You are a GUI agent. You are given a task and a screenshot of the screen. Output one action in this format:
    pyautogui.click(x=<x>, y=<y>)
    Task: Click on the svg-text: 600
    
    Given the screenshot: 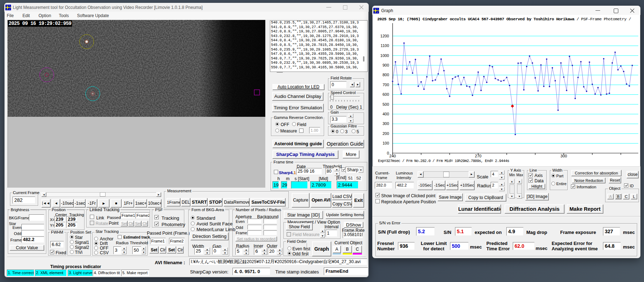 What is the action you would take?
    pyautogui.click(x=386, y=94)
    